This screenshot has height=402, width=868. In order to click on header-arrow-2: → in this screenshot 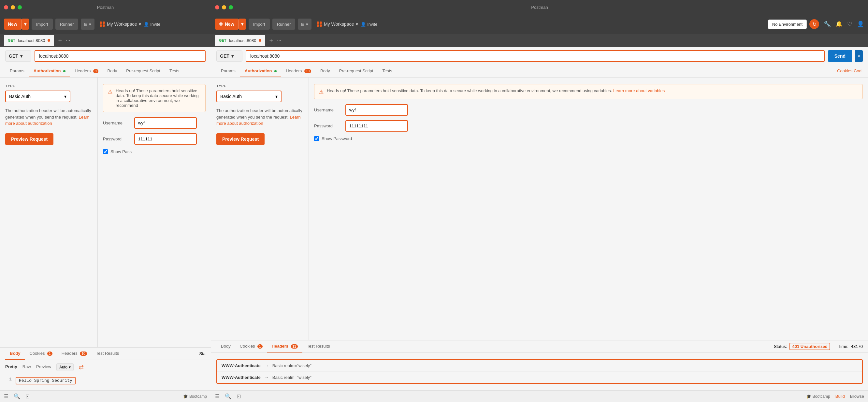, I will do `click(266, 377)`.